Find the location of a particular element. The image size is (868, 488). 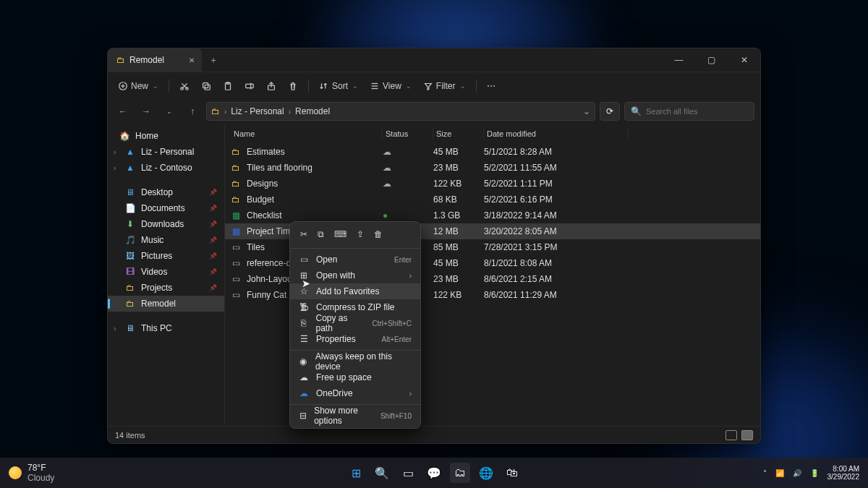

sidebar-item-liz-personal: ▲Liz - Personal is located at coordinates (166, 152).